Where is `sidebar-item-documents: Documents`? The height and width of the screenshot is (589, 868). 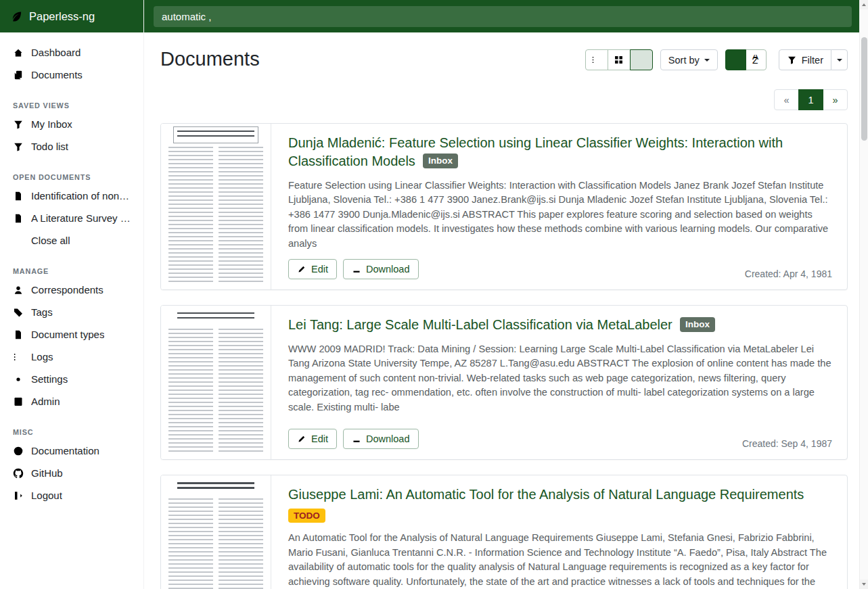 sidebar-item-documents: Documents is located at coordinates (72, 74).